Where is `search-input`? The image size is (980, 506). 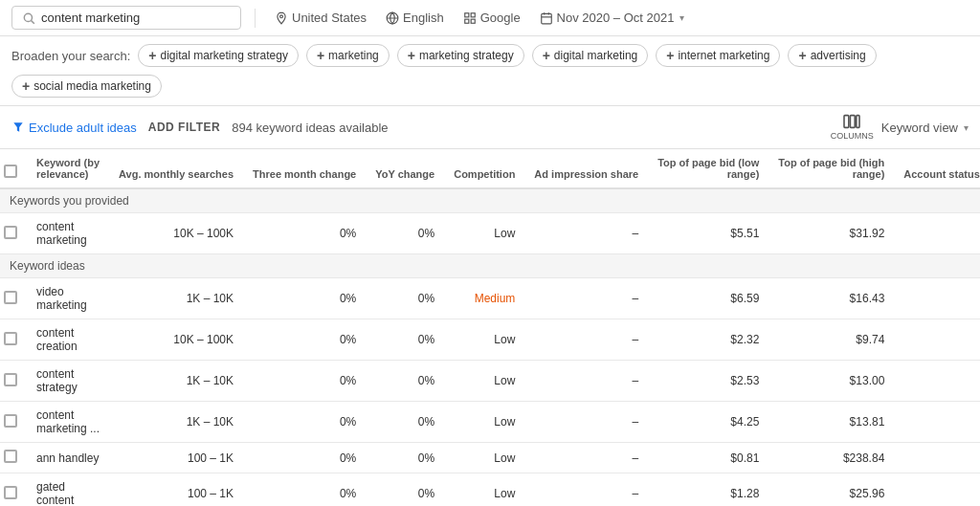 search-input is located at coordinates (127, 17).